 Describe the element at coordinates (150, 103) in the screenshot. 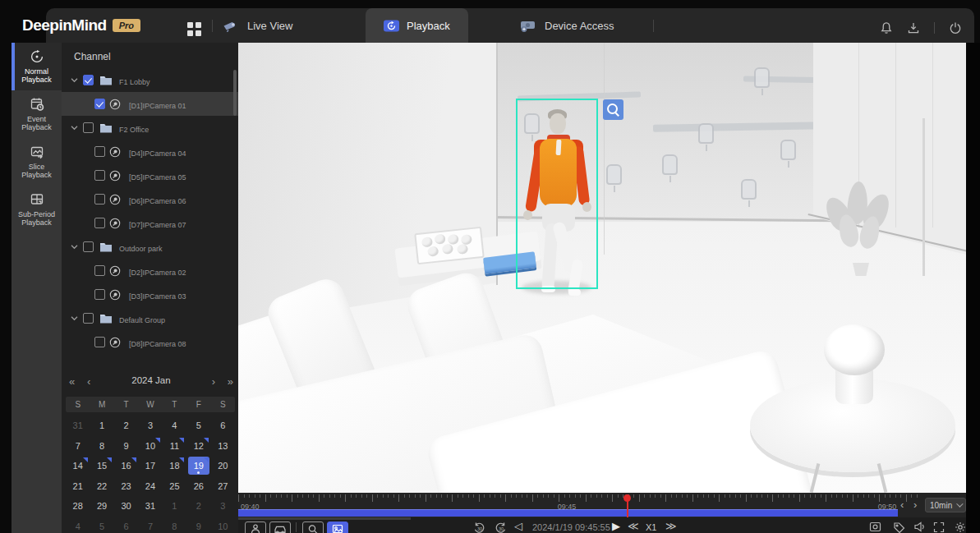

I see `tree-camera-row: [D1]IPCamera 01` at that location.